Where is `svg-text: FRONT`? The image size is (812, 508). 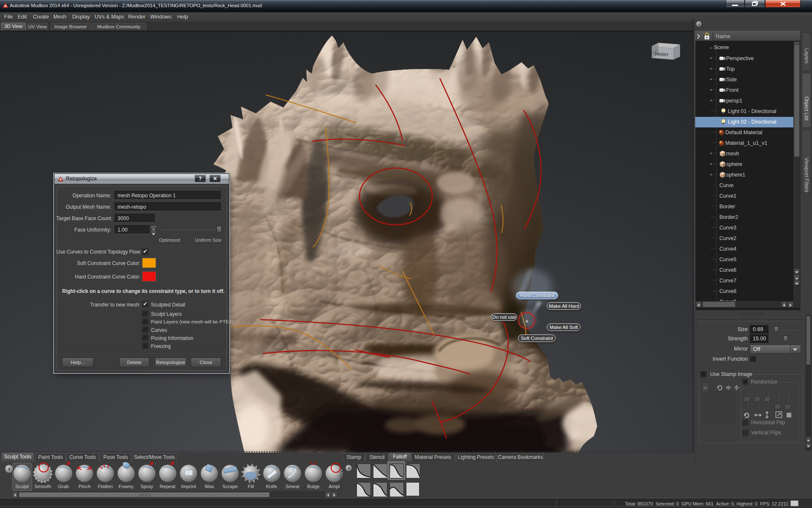 svg-text: FRONT is located at coordinates (661, 54).